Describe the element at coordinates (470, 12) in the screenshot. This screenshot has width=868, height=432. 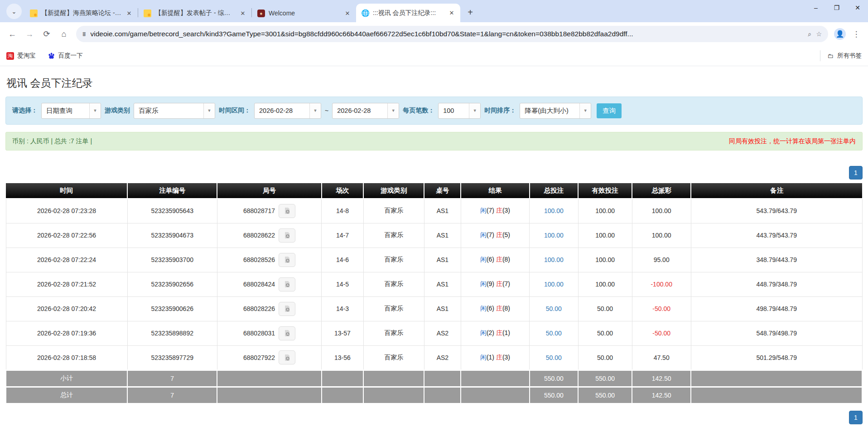
I see `new-tab-button: +` at that location.